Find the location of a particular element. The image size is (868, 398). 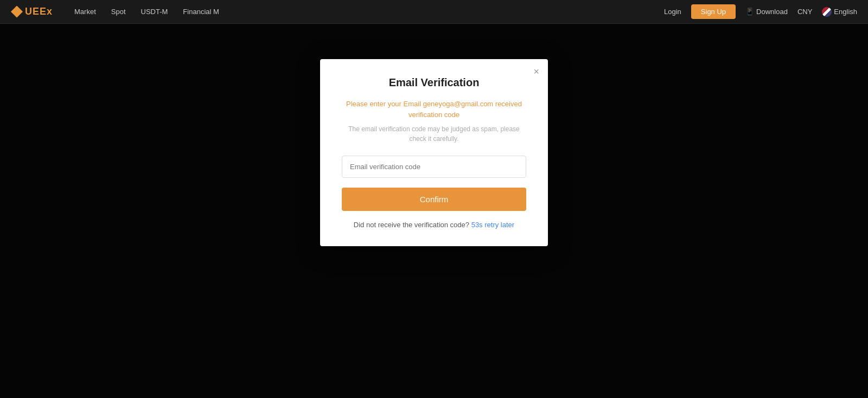

nav-right: Login Sign Up 📱 Download CNY English is located at coordinates (761, 12).